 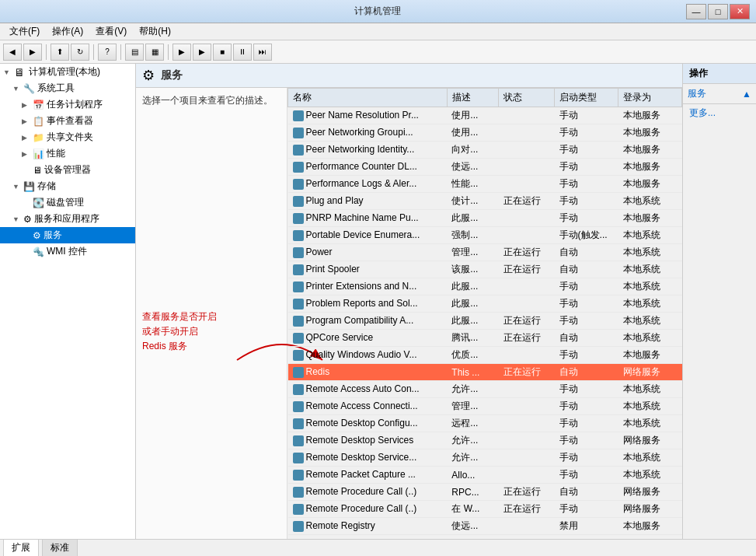 What do you see at coordinates (68, 104) in the screenshot?
I see `sidebar-item-task-scheduler: ▶ 📅 任务计划程序` at bounding box center [68, 104].